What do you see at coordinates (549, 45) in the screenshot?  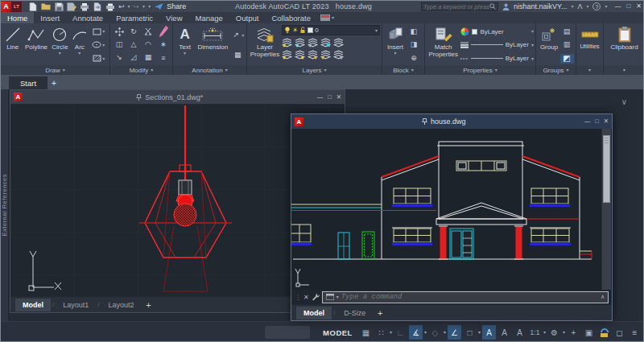 I see `group-button: Group` at bounding box center [549, 45].